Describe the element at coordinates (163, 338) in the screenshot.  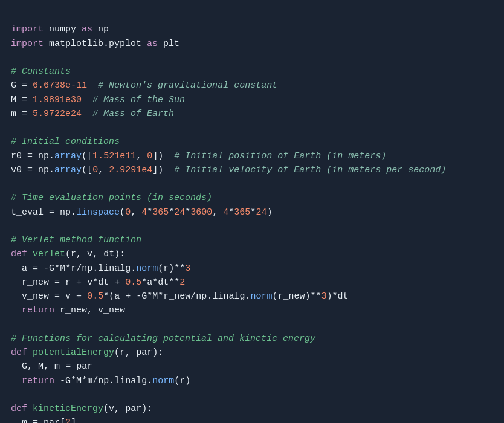
I see `line-23-comment: # Functions for calculating potential an…` at that location.